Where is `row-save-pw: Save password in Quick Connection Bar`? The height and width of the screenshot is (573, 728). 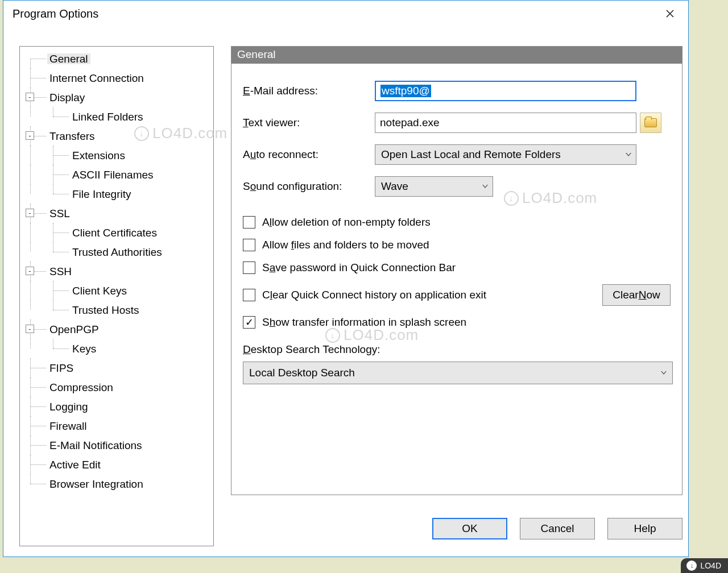 row-save-pw: Save password in Quick Connection Bar is located at coordinates (457, 268).